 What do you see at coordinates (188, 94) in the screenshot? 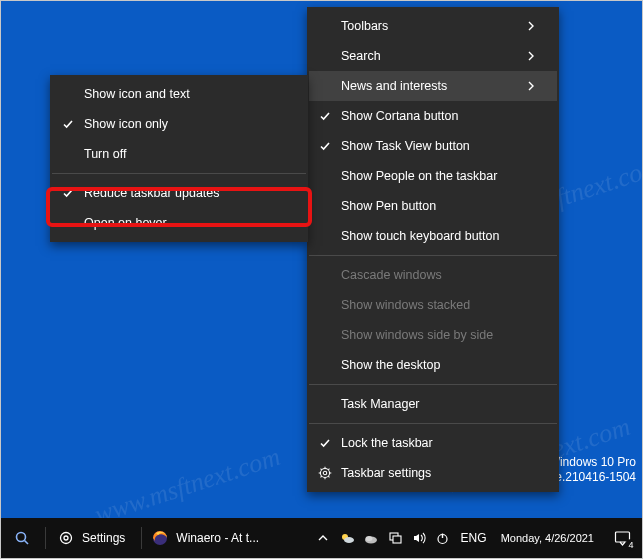
I see `menu-item-label: Show icon and text` at bounding box center [188, 94].